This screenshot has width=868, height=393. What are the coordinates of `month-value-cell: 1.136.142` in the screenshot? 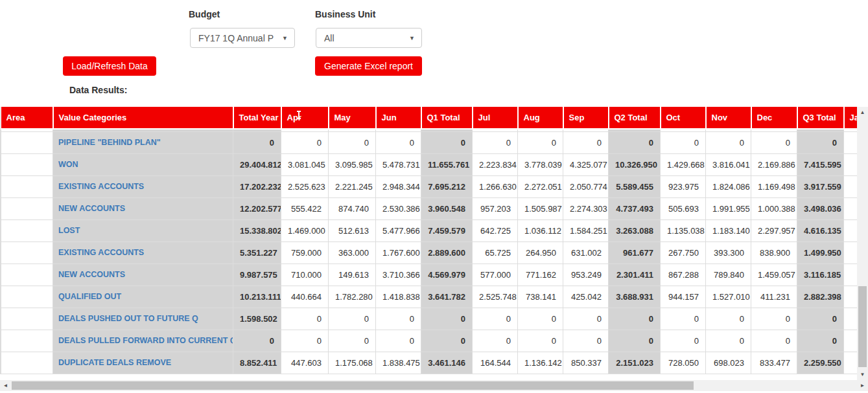 It's located at (541, 363).